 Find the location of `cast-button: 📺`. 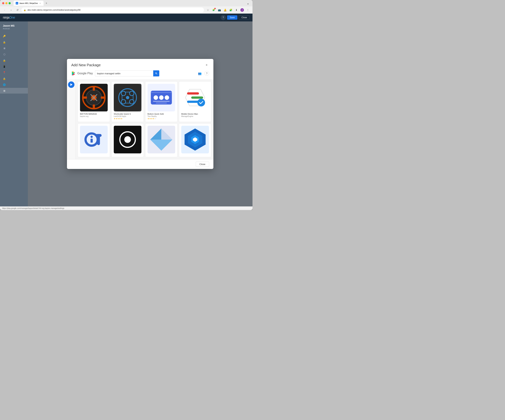

cast-button: 📺 is located at coordinates (219, 10).